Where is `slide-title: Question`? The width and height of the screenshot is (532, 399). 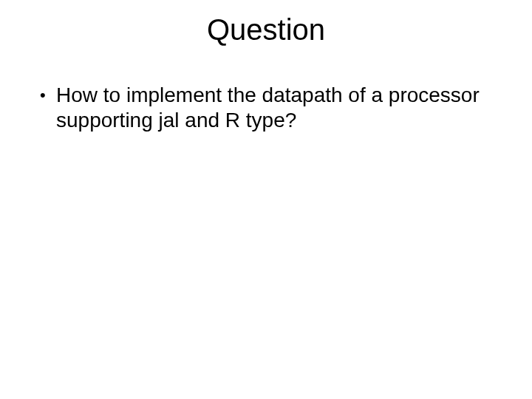
slide-title: Question is located at coordinates (266, 30).